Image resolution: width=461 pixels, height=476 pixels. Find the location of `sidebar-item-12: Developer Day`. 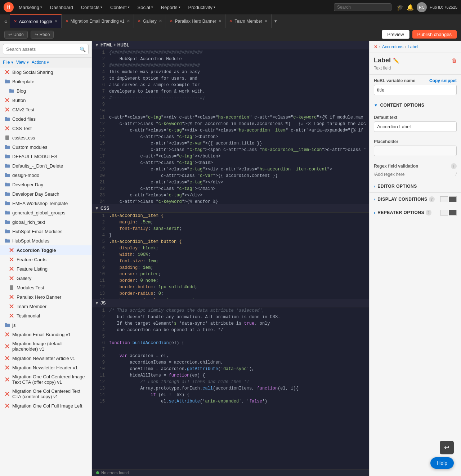

sidebar-item-12: Developer Day is located at coordinates (46, 184).